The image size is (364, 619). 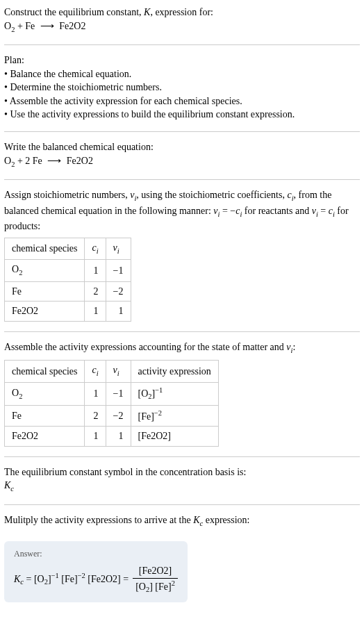 What do you see at coordinates (182, 101) in the screenshot?
I see `plan-bullet: • Assemble the activity expression for e…` at bounding box center [182, 101].